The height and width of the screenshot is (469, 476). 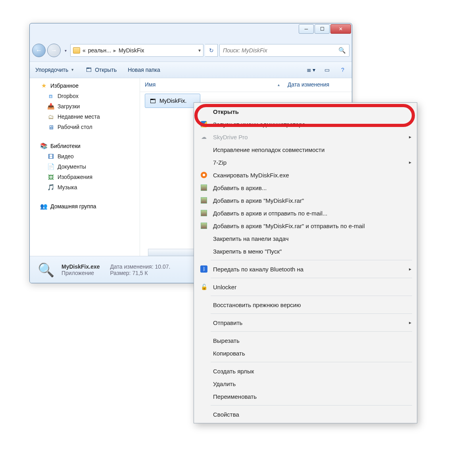 What do you see at coordinates (101, 70) in the screenshot?
I see `open-button: 🗔 Открыть` at bounding box center [101, 70].